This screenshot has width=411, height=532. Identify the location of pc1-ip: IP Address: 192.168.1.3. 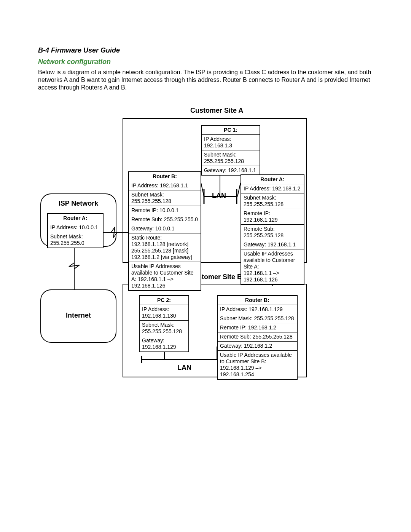
(231, 142).